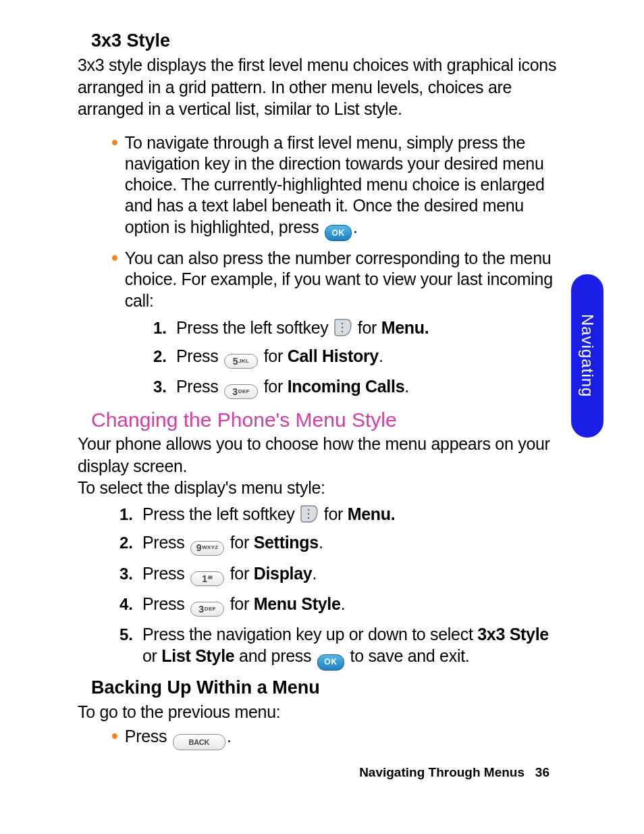 The image size is (644, 834). What do you see at coordinates (152, 656) in the screenshot?
I see `text: or` at bounding box center [152, 656].